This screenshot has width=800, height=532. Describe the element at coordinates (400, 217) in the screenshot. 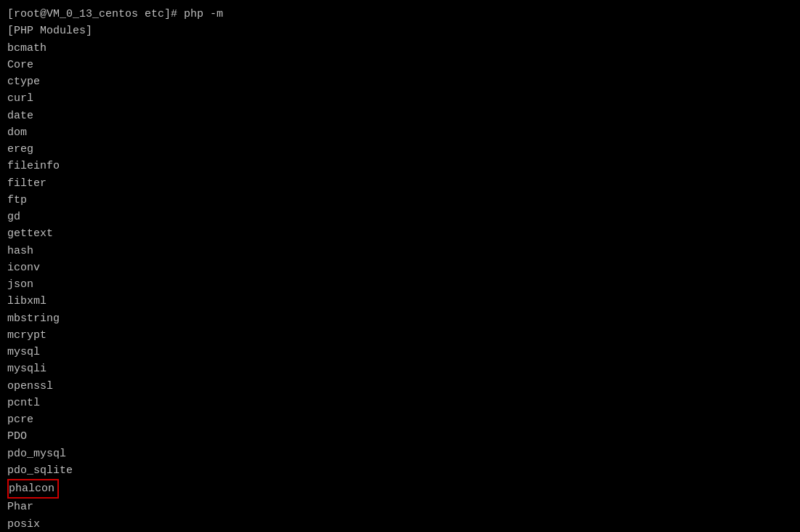

I see `module-gd: gd` at that location.